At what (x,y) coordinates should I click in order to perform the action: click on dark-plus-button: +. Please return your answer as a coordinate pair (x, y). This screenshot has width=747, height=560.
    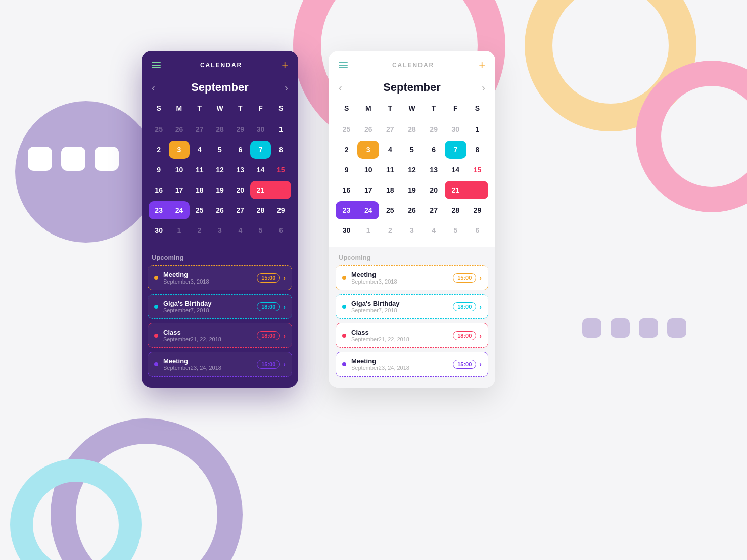
    Looking at the image, I should click on (285, 65).